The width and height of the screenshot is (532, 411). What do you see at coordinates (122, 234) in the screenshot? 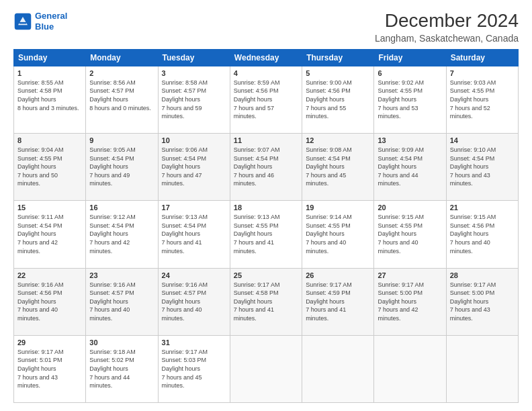
I see `calendar-cell-w3-d2: 16 Sunrise: 9:12 AM Sunset: 4:54 PM Dayl…` at bounding box center [122, 234].